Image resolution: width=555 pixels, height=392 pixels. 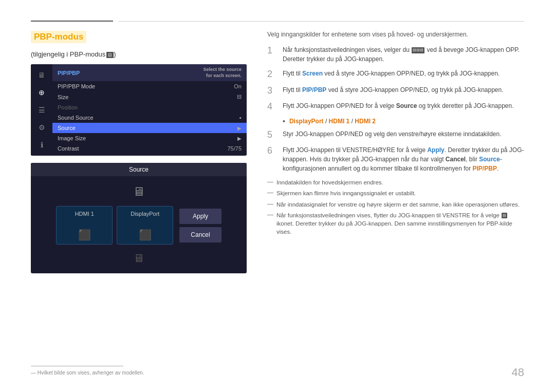 I want to click on pip-pbp-menu: 🖥 ⊕ ☰ ⚙ ℹ PIP/PBP Select the source for …, so click(x=139, y=110).